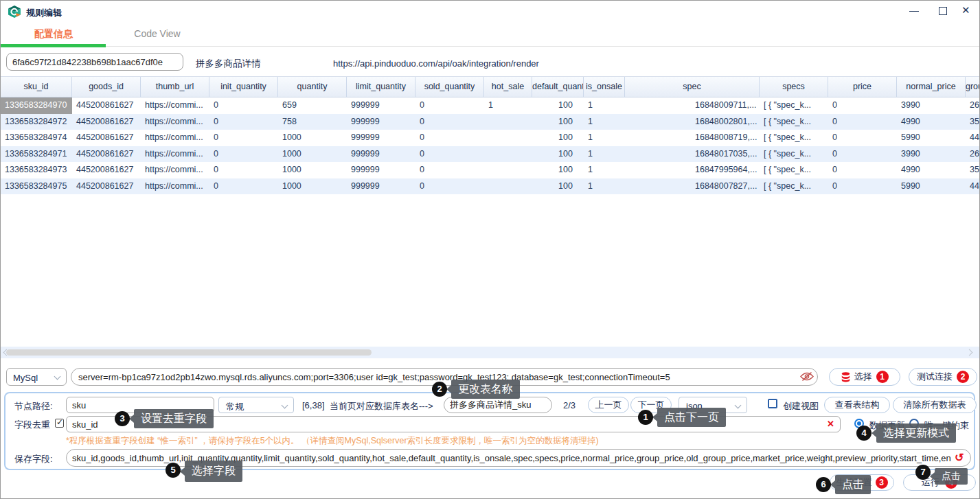 The width and height of the screenshot is (980, 499). What do you see at coordinates (36, 86) in the screenshot?
I see `column-header-sku_id: sku_id` at bounding box center [36, 86].